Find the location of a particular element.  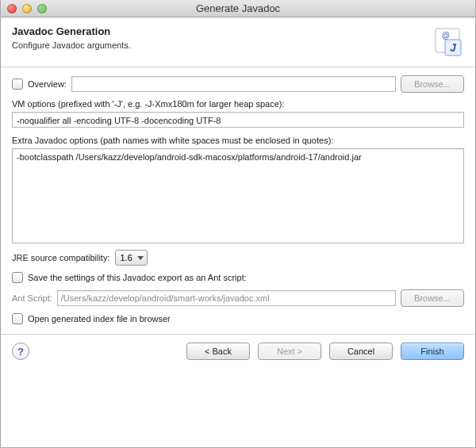

page-title: Javadoc Generation is located at coordinates (71, 32).